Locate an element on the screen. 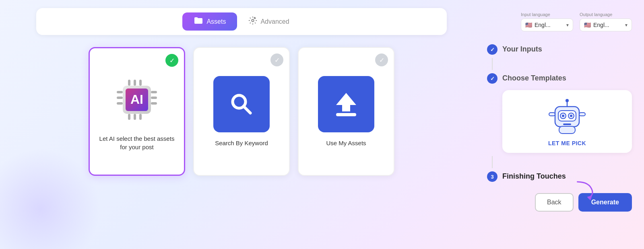  tab-advanced: + Advanced is located at coordinates (269, 22).